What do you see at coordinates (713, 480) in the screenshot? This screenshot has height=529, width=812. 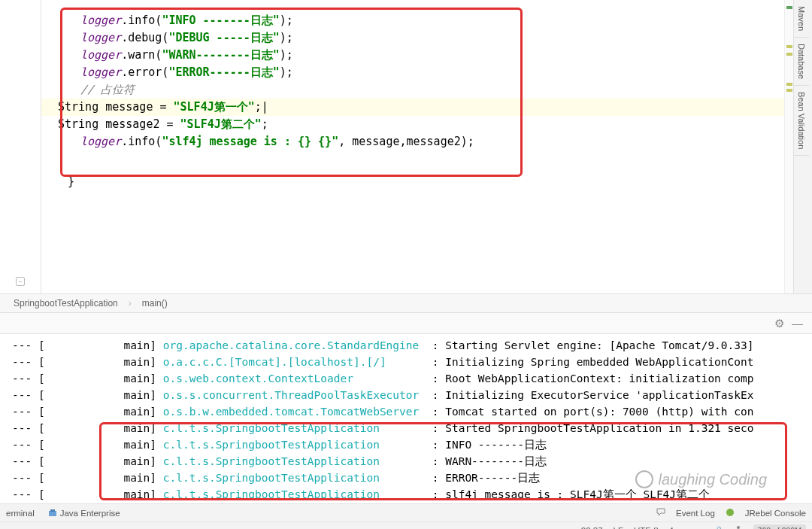 I see `watermark-text: laughing Coding` at bounding box center [713, 480].